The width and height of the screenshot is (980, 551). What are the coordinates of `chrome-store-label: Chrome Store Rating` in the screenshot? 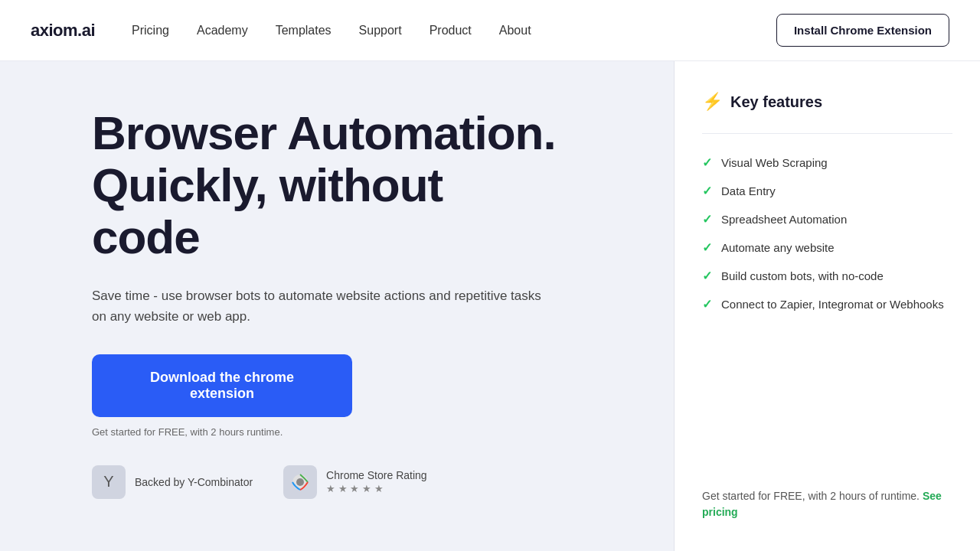 It's located at (377, 475).